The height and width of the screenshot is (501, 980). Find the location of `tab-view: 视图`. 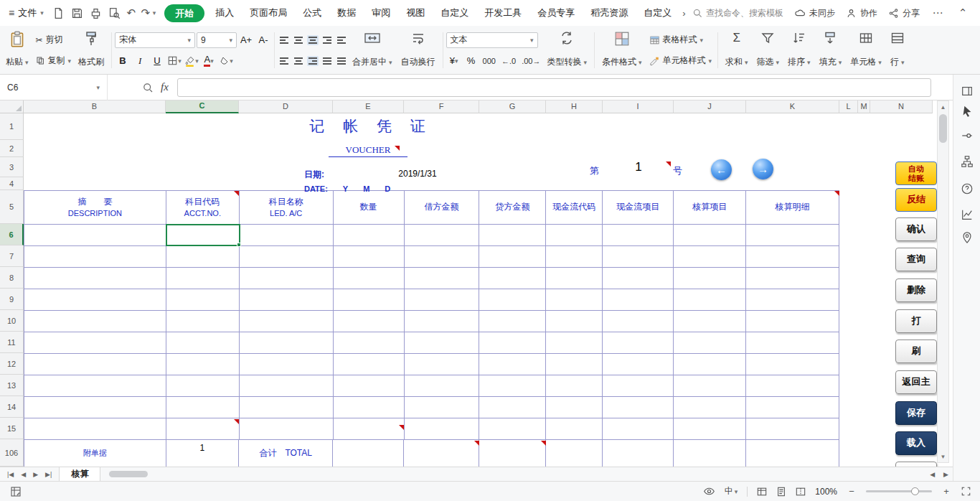

tab-view: 视图 is located at coordinates (415, 13).